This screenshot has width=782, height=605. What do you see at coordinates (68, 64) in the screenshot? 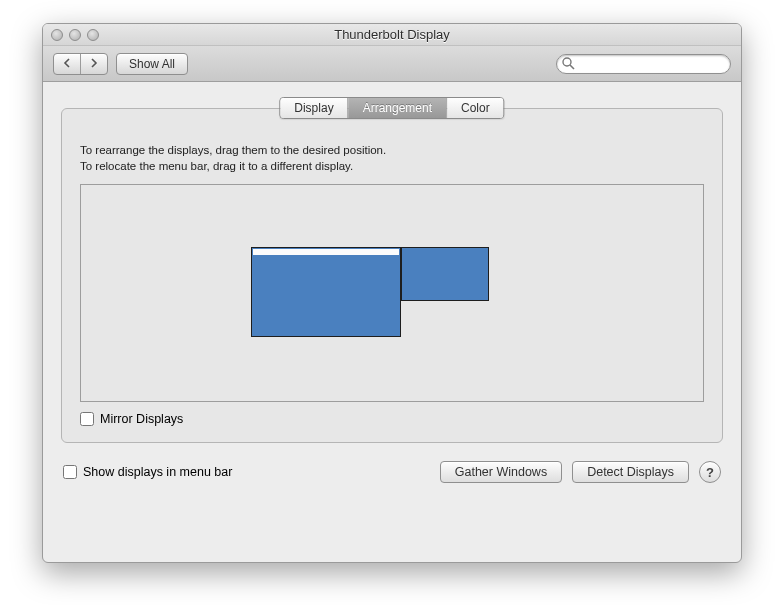
I see `back-button` at bounding box center [68, 64].